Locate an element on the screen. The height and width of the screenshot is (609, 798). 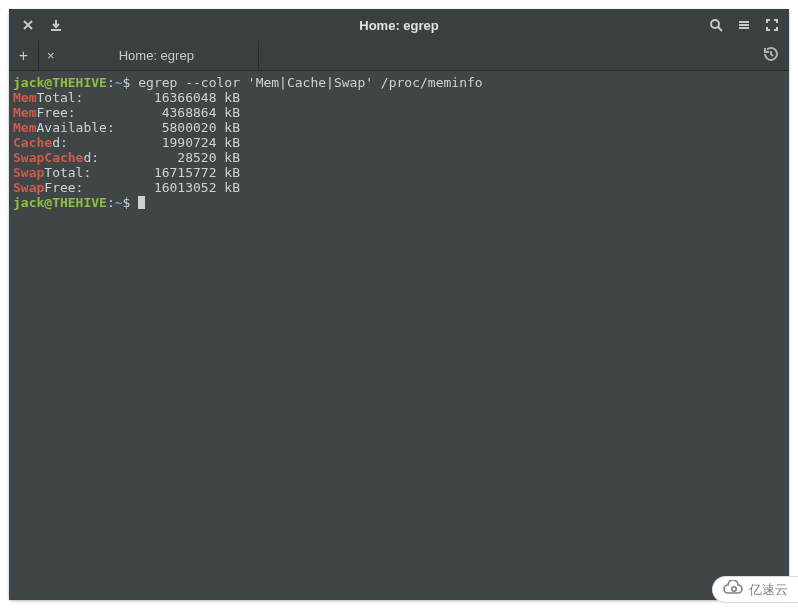
watermark-text: 亿速云 is located at coordinates (768, 590).